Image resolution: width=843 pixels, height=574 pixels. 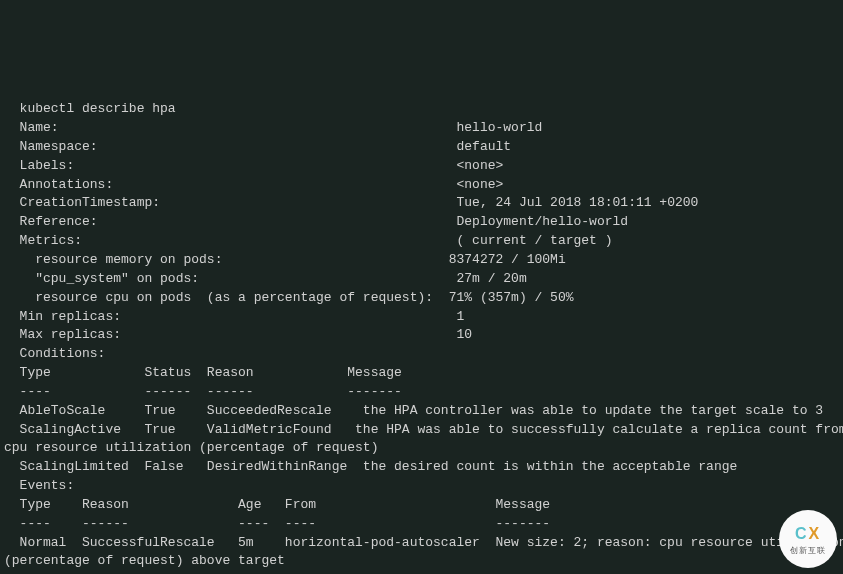 What do you see at coordinates (424, 542) in the screenshot?
I see `event-row: Normal SuccessfulRescale 5m horizontal-p…` at bounding box center [424, 542].